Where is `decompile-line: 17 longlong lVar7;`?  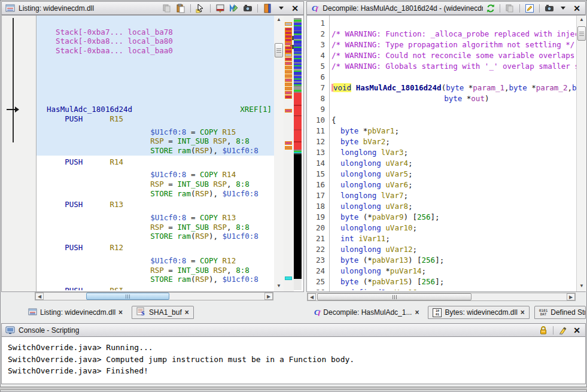 decompile-line: 17 longlong lVar7; is located at coordinates (442, 196).